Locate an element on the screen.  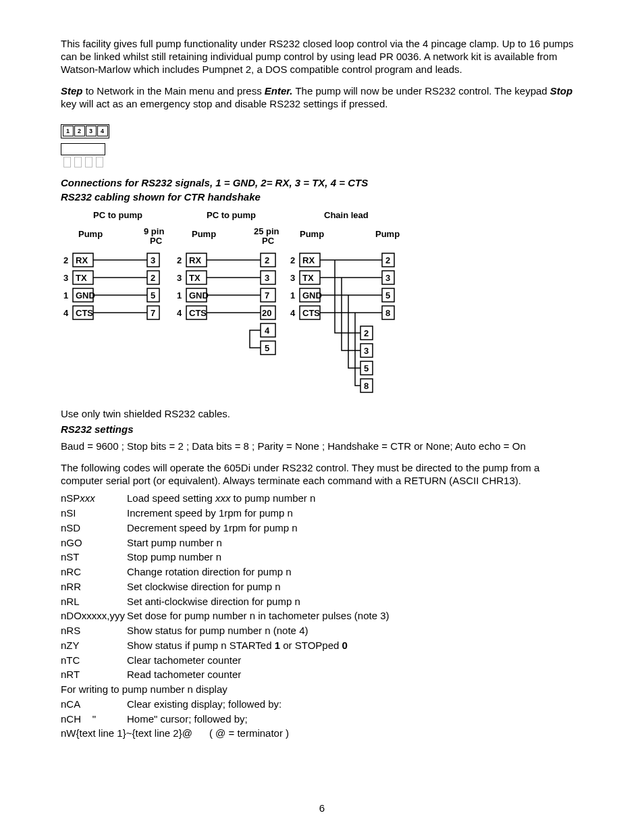
svg-text: PC to pump is located at coordinates (231, 215).